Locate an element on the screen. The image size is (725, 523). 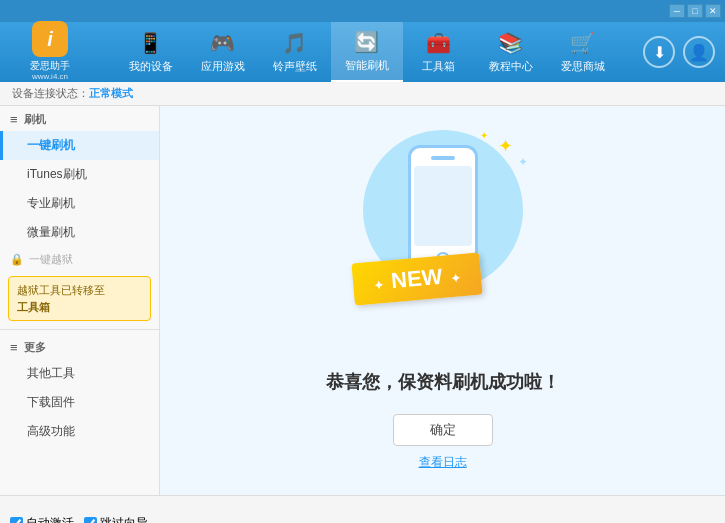
sidebar-item-micro-flash: 微量刷机 is located at coordinates (80, 232).